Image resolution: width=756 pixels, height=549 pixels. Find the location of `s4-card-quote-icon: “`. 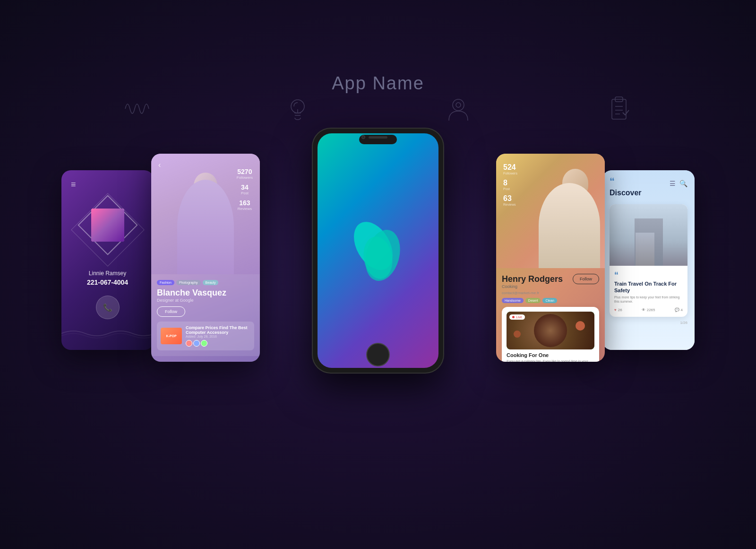

s4-card-quote-icon: “ is located at coordinates (648, 275).